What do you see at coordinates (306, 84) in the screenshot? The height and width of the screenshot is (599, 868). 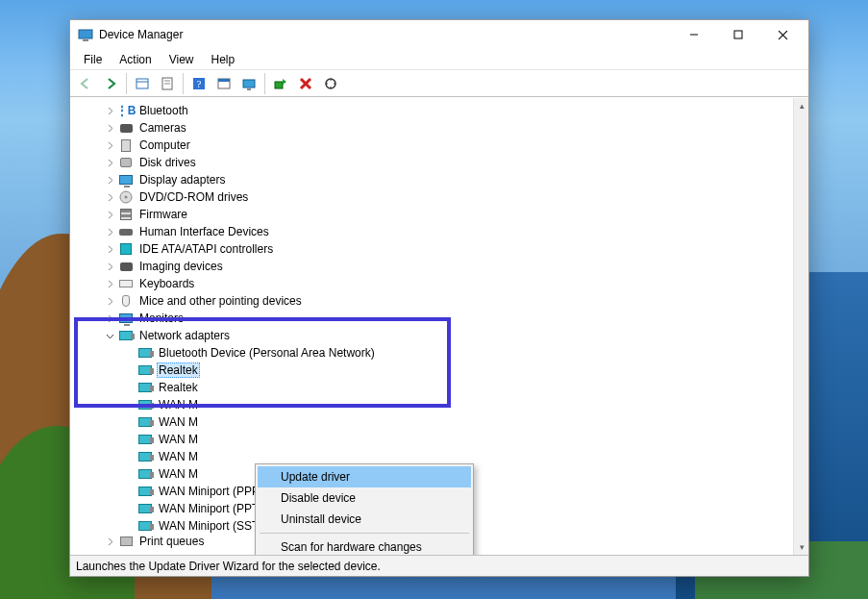 I see `uninstall-icon` at bounding box center [306, 84].